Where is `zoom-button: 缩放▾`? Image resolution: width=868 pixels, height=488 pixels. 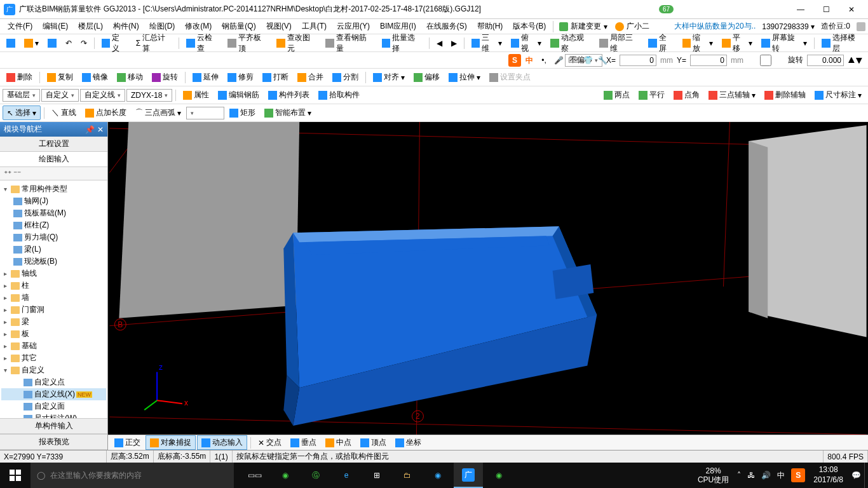 zoom-button: 缩放▾ is located at coordinates (698, 43).